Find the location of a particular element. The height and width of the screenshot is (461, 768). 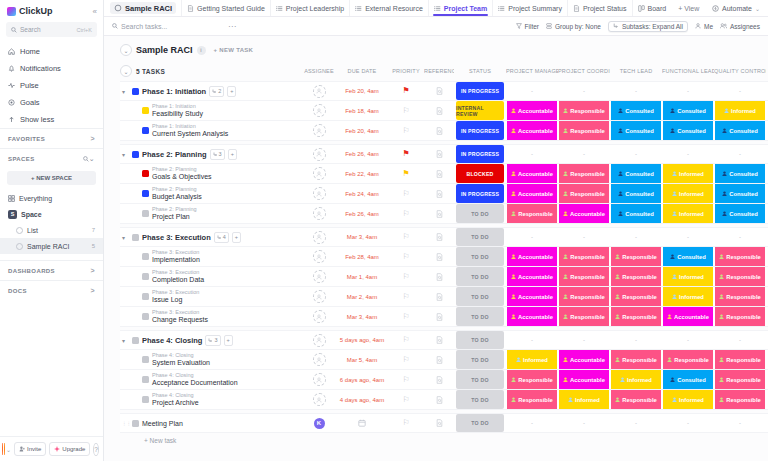

due-date-cell: 5 days ago, 4am is located at coordinates (362, 340).